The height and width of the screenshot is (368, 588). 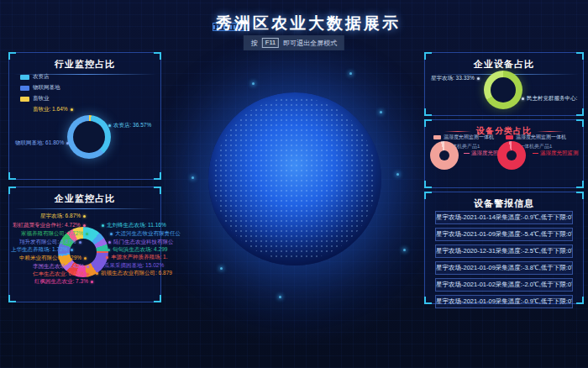 What do you see at coordinates (50, 242) in the screenshot?
I see `callout-farm: 翔升发有限公司: 6.87%` at bounding box center [50, 242].